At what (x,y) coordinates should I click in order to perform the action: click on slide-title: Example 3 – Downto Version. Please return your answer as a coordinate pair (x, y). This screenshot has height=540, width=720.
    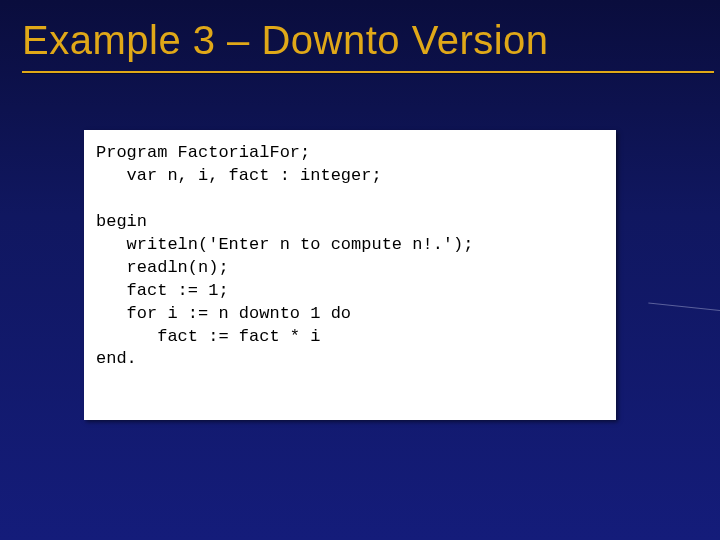
    Looking at the image, I should click on (371, 44).